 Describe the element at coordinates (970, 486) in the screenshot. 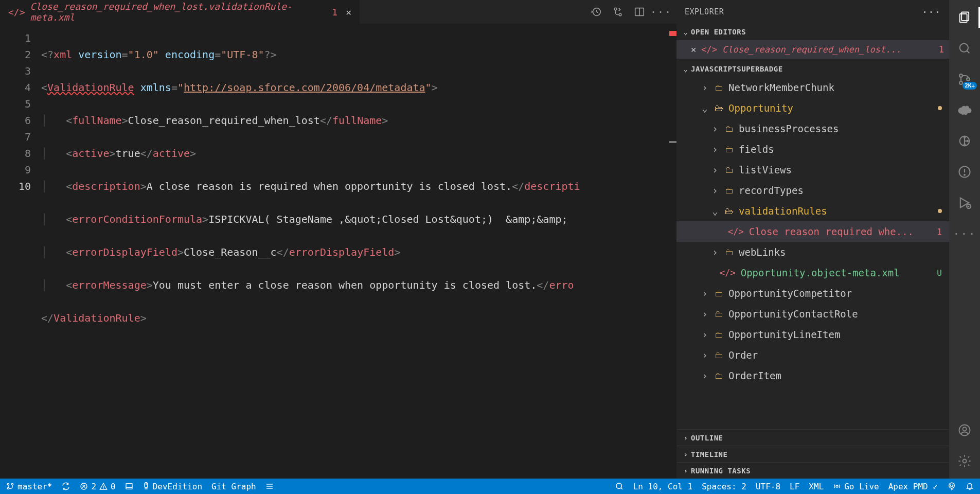

I see `notifications-status-icon` at that location.